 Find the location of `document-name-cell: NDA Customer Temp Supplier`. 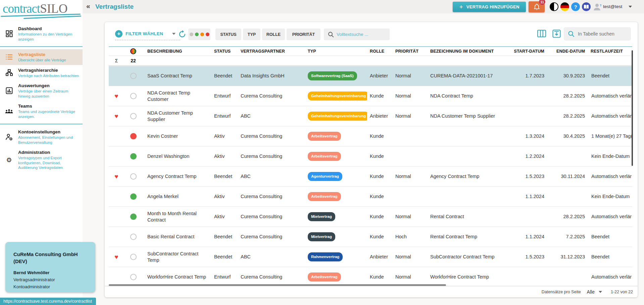

document-name-cell: NDA Customer Temp Supplier is located at coordinates (466, 116).